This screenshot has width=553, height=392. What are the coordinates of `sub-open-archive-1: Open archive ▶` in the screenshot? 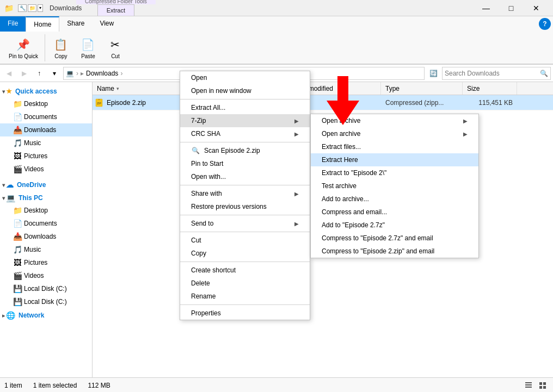 It's located at (395, 121).